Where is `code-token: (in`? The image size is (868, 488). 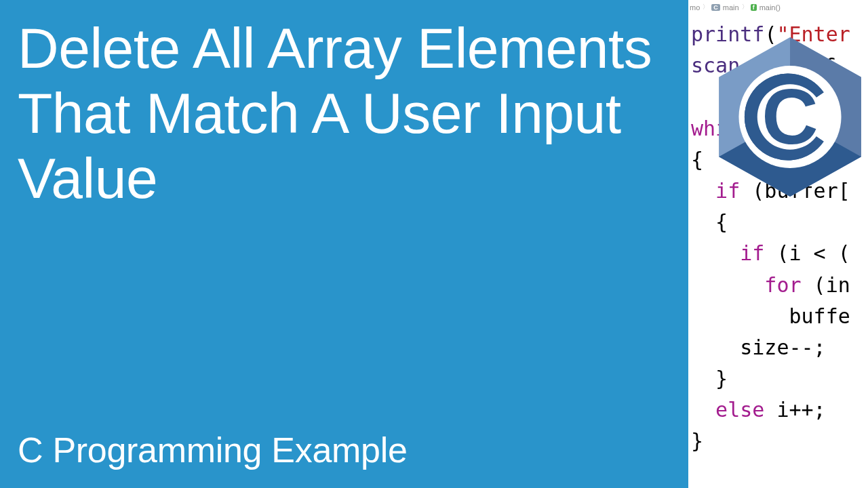 code-token: (in is located at coordinates (826, 285).